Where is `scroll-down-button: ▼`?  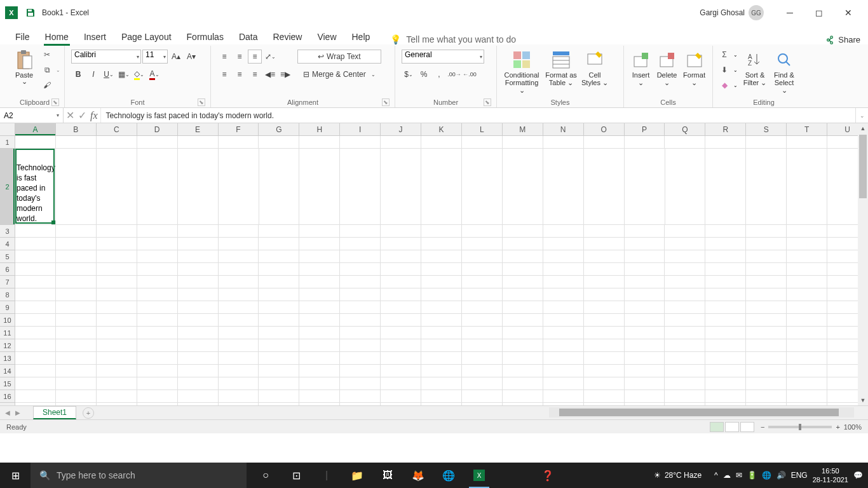
scroll-down-button: ▼ is located at coordinates (863, 400).